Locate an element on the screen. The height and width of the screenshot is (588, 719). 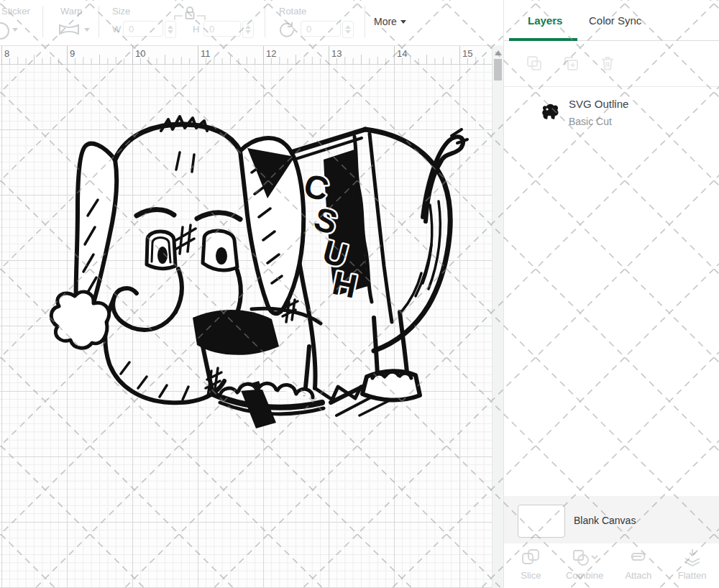
layer-linetype: Basic Cut is located at coordinates (590, 121).